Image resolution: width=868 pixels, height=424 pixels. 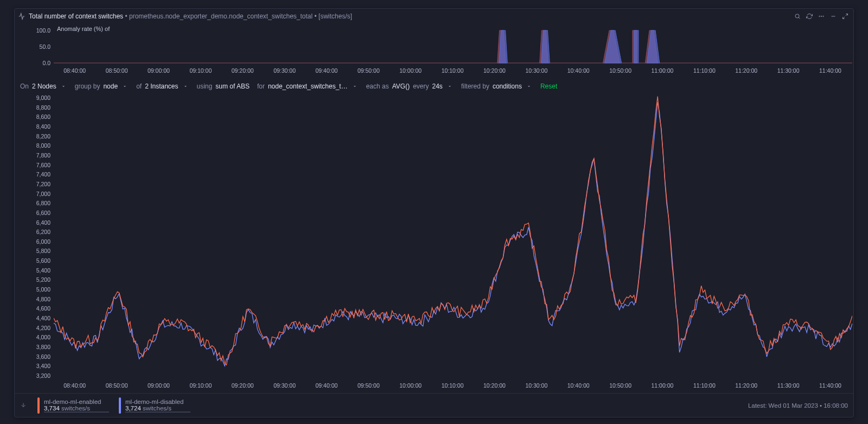 What do you see at coordinates (797, 16) in the screenshot?
I see `zoom-reset-button` at bounding box center [797, 16].